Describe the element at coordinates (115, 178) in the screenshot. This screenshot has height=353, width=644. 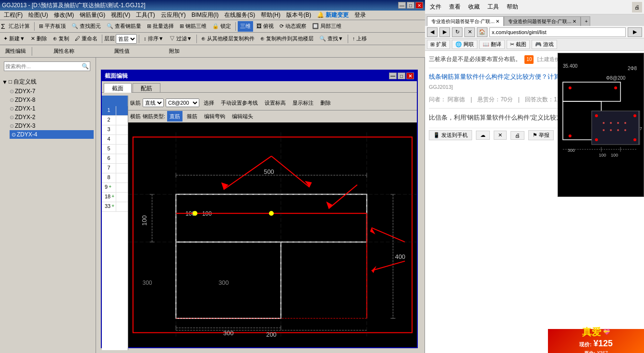
I see `table-row-8: 8` at that location.